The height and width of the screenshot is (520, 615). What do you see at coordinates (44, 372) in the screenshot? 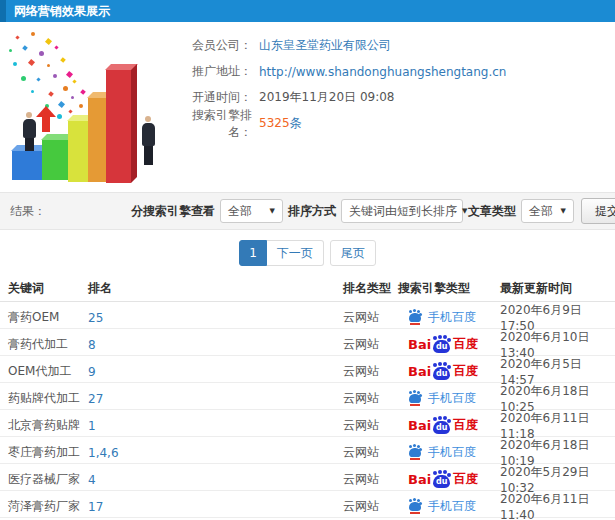
I see `keyword-cell: OEM代加工` at bounding box center [44, 372].